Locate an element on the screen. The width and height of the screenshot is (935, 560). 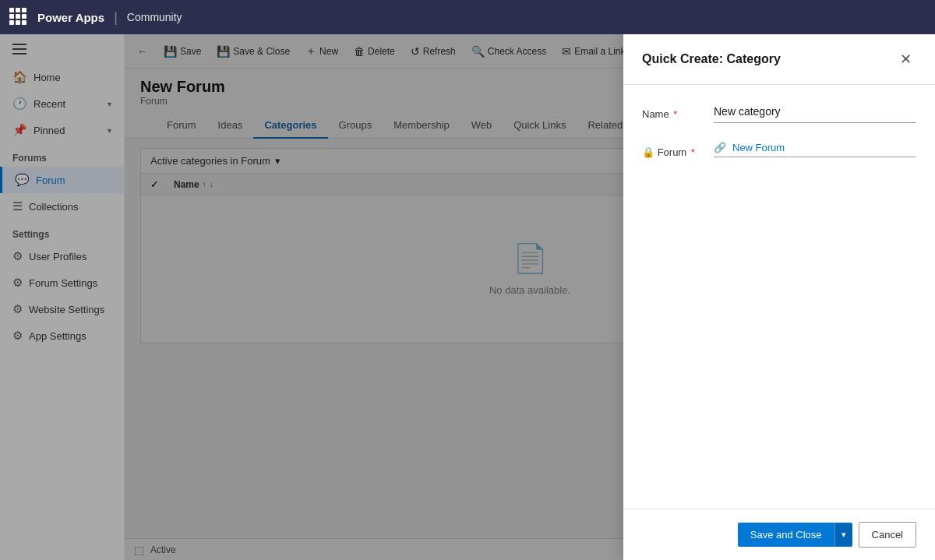
panel-footer: Save and Close ▾ Cancel is located at coordinates (779, 534).